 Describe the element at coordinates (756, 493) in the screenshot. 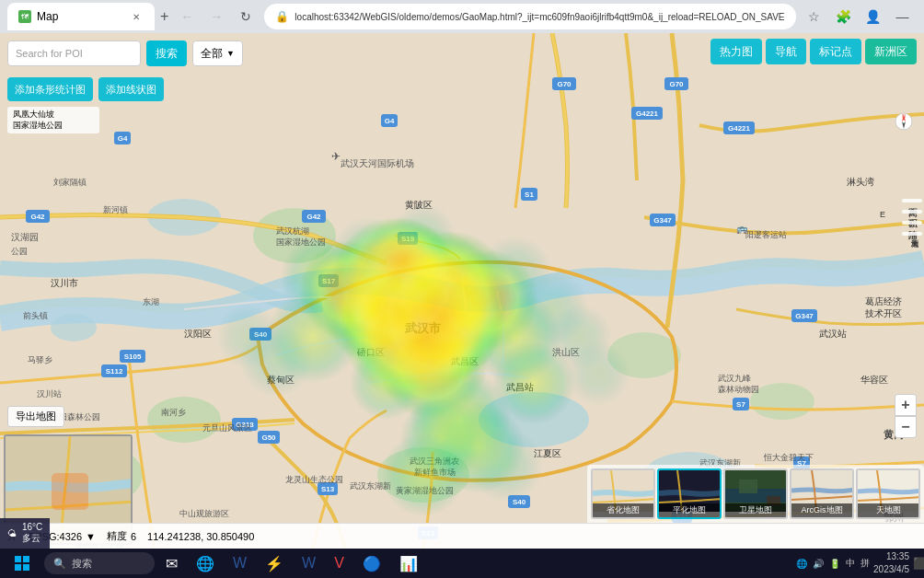

I see `tile-satellite-button: 卫星地图` at that location.